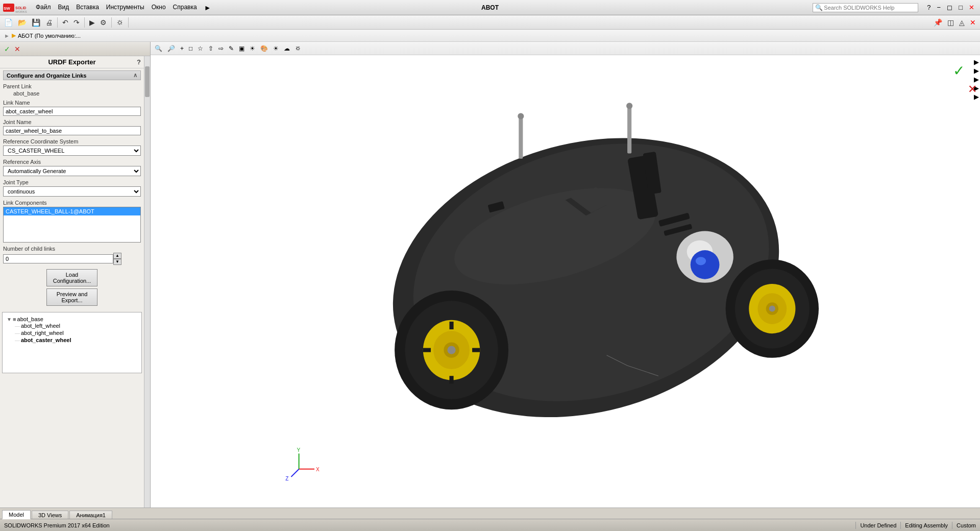 This screenshot has height=531, width=980. I want to click on collapse-arrow: ∧, so click(135, 76).